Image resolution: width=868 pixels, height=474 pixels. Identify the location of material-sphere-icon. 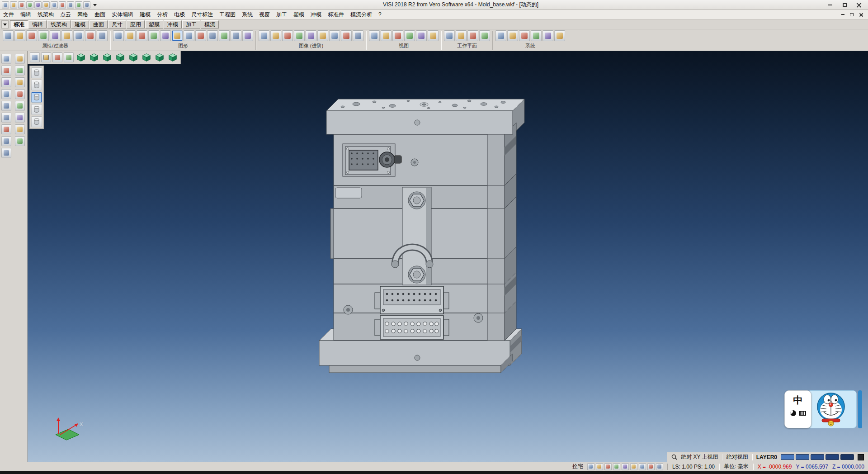
(513, 36).